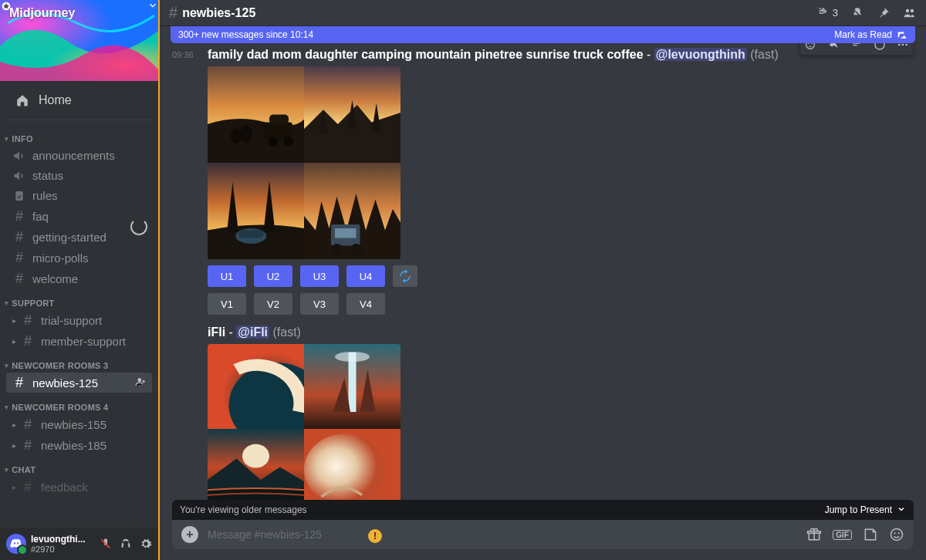 This screenshot has height=560, width=926. I want to click on discord-logo-icon, so click(16, 544).